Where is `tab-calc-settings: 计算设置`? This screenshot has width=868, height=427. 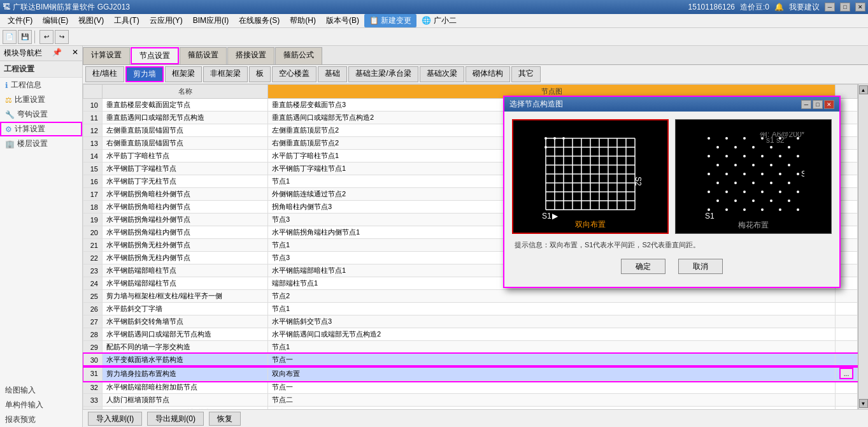 tab-calc-settings: 计算设置 is located at coordinates (106, 56).